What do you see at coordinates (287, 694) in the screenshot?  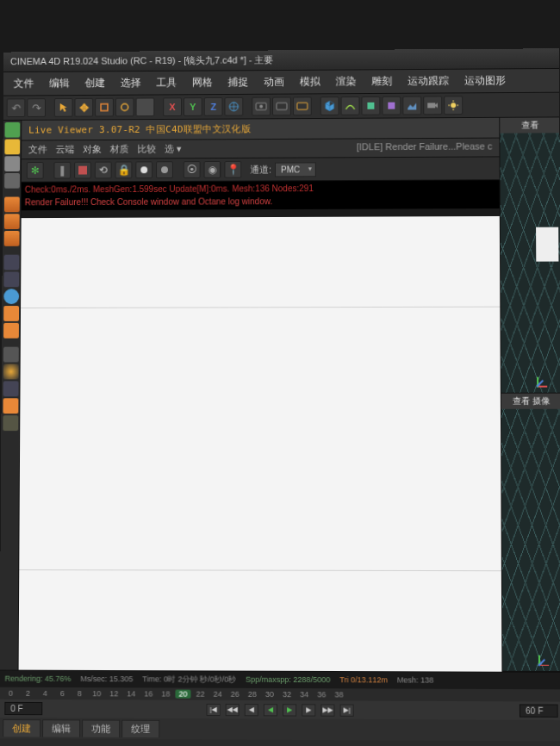 I see `timeline-tick: 32` at bounding box center [287, 694].